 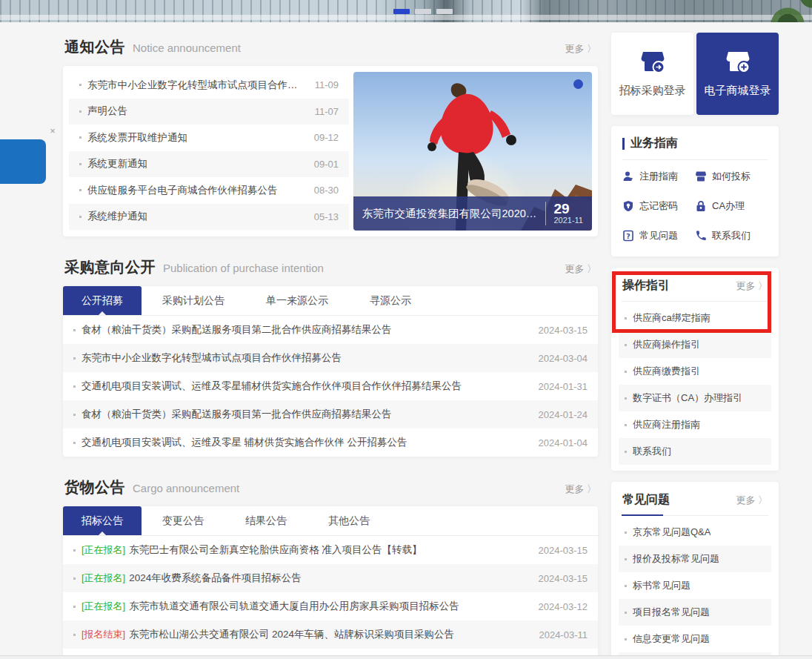 What do you see at coordinates (662, 586) in the screenshot?
I see `faq-item-link: 标书常见问题` at bounding box center [662, 586].